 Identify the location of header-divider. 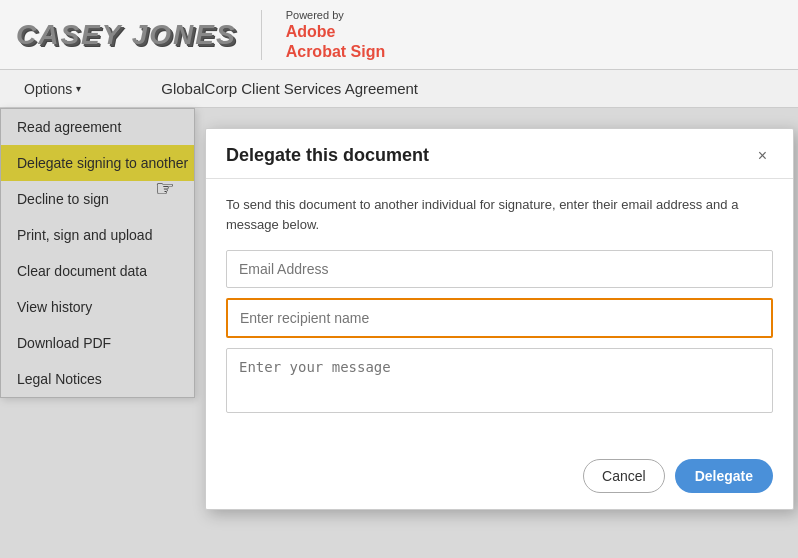
(262, 35).